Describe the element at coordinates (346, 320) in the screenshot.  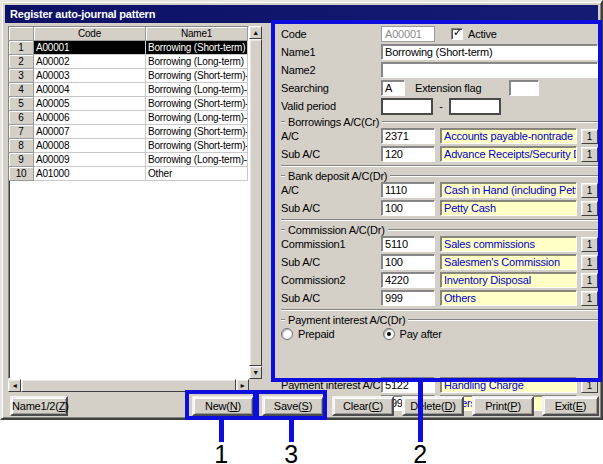
I see `group-title: Payment interest A/C(Dr)` at that location.